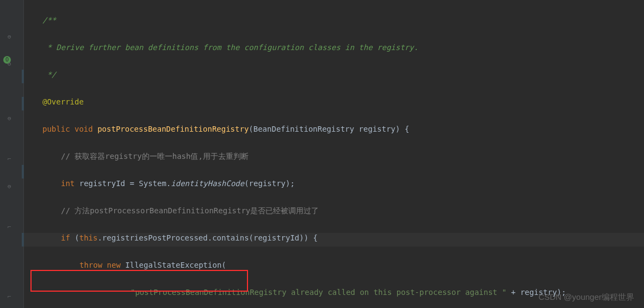 The height and width of the screenshot is (308, 644). What do you see at coordinates (91, 265) in the screenshot?
I see `keyword-throw: throw` at bounding box center [91, 265].